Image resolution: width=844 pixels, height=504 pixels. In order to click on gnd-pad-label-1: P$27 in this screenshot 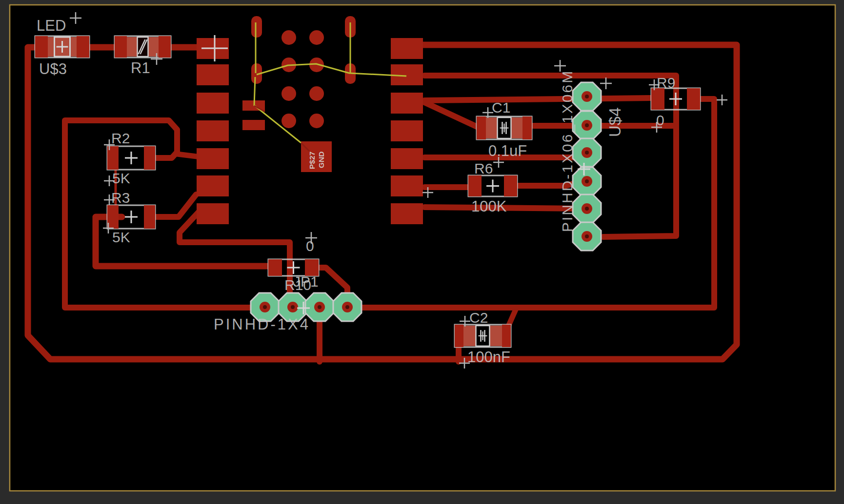, I will do `click(312, 160)`.